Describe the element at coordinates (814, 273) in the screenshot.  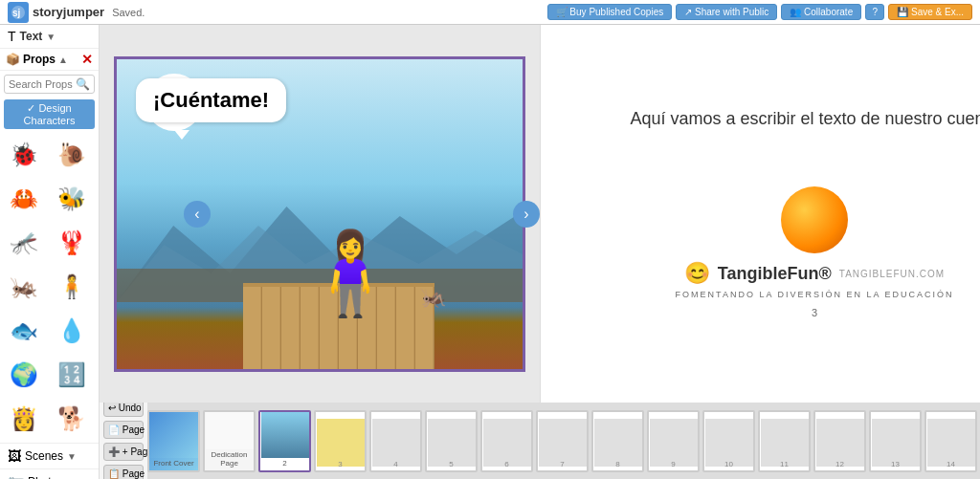
I see `tangible-logo-row: 😊 TangibleFun® TANGIBLEFUN.COM` at that location.